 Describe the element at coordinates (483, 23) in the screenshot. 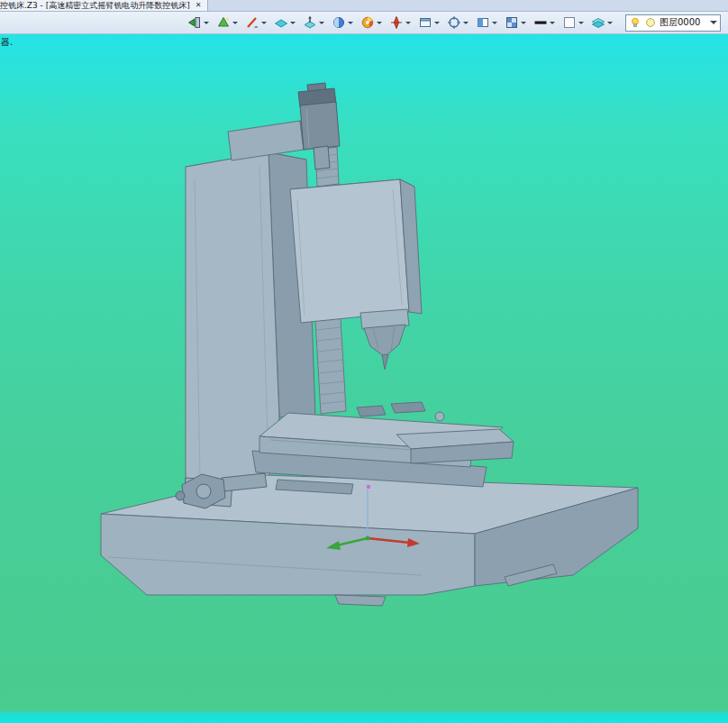

I see `split-window-icon` at that location.